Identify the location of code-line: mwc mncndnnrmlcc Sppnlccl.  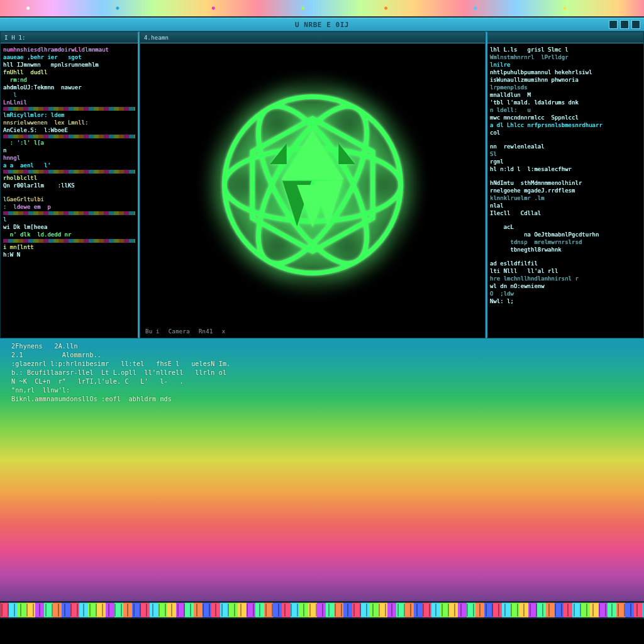
(565, 118).